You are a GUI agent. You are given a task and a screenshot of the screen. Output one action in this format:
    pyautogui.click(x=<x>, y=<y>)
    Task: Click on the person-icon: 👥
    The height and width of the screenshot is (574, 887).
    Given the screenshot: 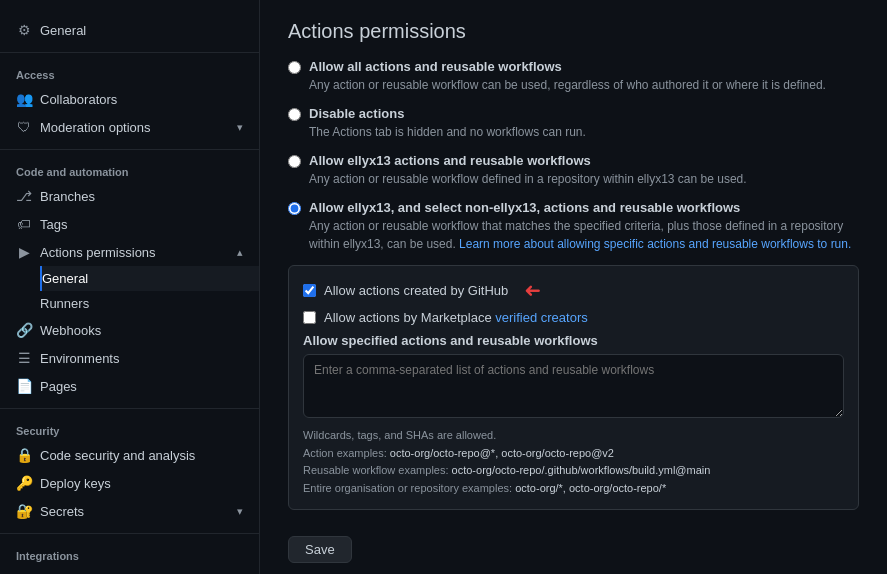 What is the action you would take?
    pyautogui.click(x=24, y=99)
    